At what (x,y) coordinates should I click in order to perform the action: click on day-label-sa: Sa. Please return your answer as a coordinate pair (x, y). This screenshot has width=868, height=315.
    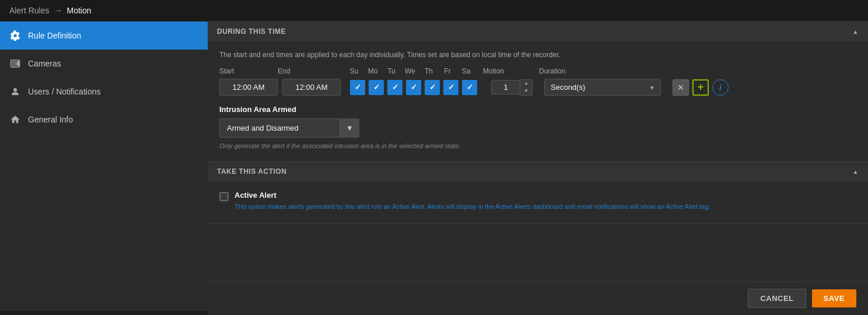
    Looking at the image, I should click on (466, 71).